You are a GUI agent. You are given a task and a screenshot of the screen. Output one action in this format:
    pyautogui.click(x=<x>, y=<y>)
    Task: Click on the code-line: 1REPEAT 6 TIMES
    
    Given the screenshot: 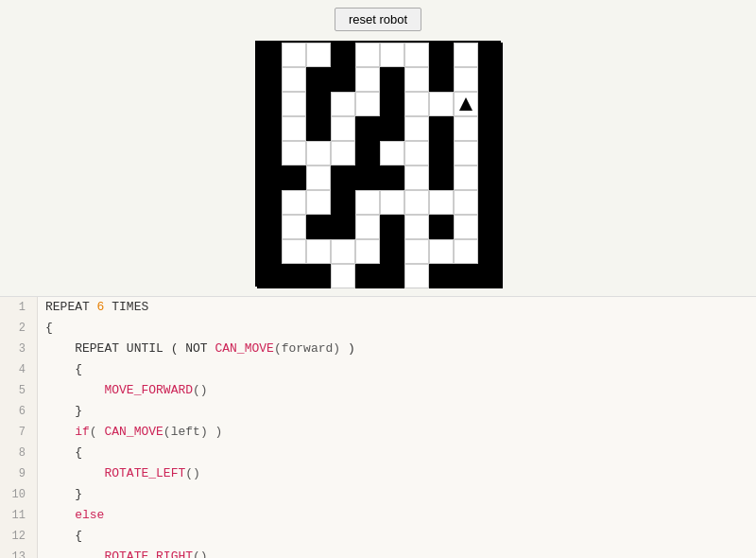 What is the action you would take?
    pyautogui.click(x=378, y=307)
    